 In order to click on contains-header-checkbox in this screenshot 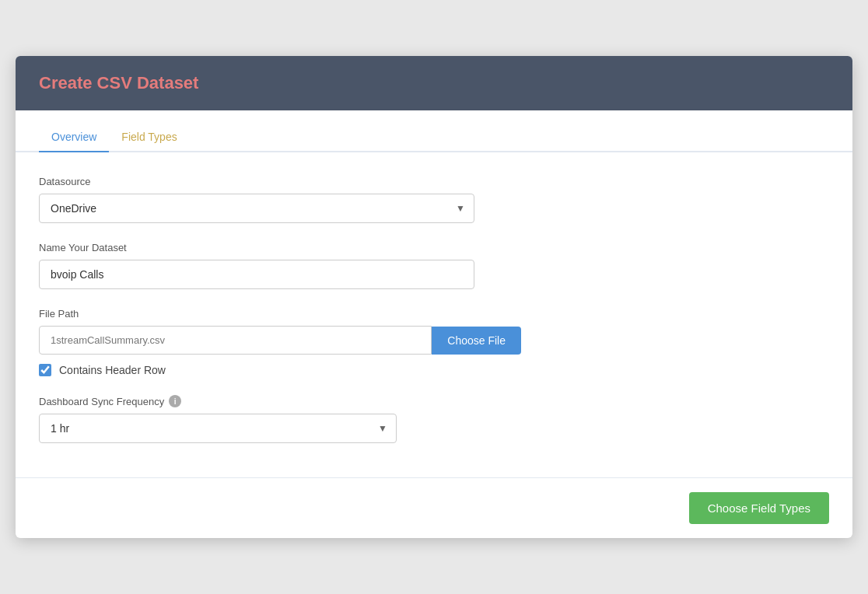, I will do `click(45, 370)`.